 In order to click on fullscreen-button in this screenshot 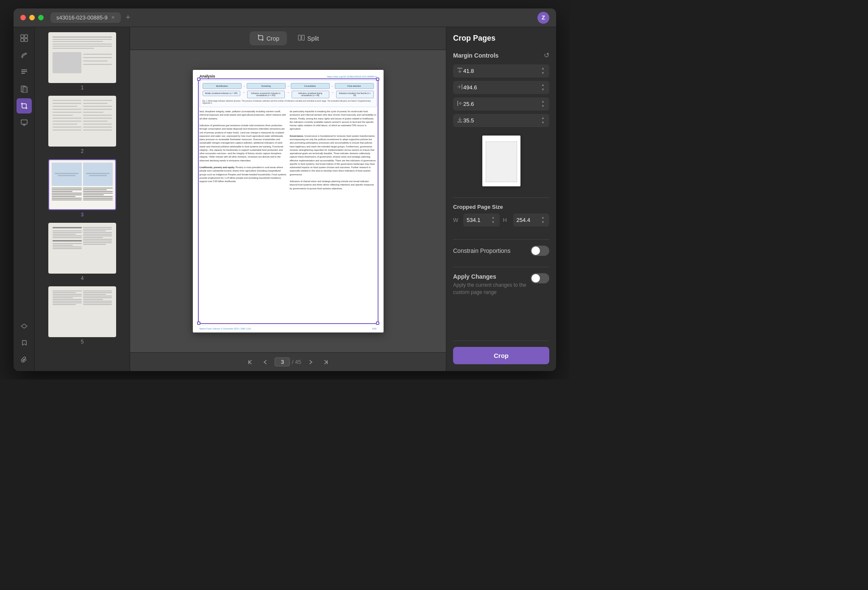, I will do `click(41, 18)`.